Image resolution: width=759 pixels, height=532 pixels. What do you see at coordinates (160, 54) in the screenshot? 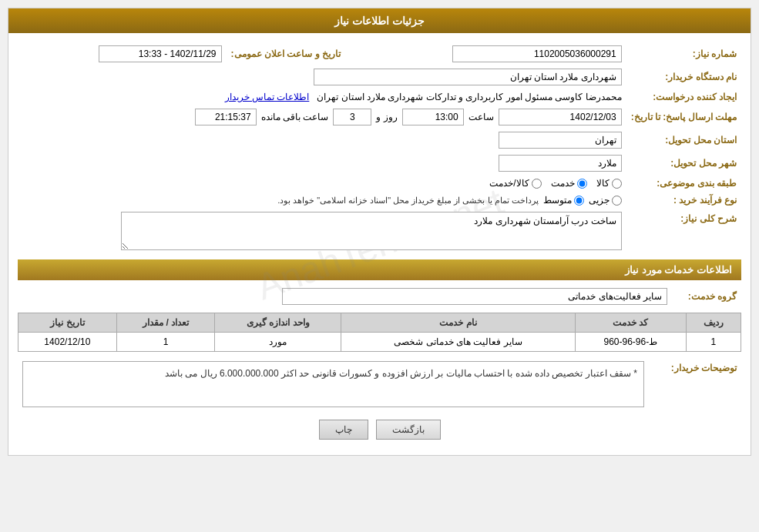
I see `announce-datetime-value: 1402/11/29 - 13:33` at bounding box center [160, 54].